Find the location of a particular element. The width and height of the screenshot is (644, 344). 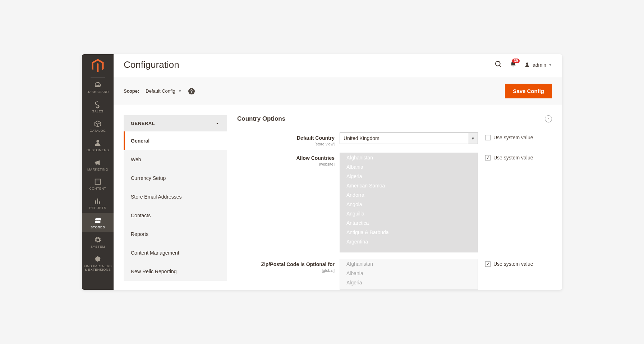

config-item-content-management: Content Management is located at coordinates (175, 253).